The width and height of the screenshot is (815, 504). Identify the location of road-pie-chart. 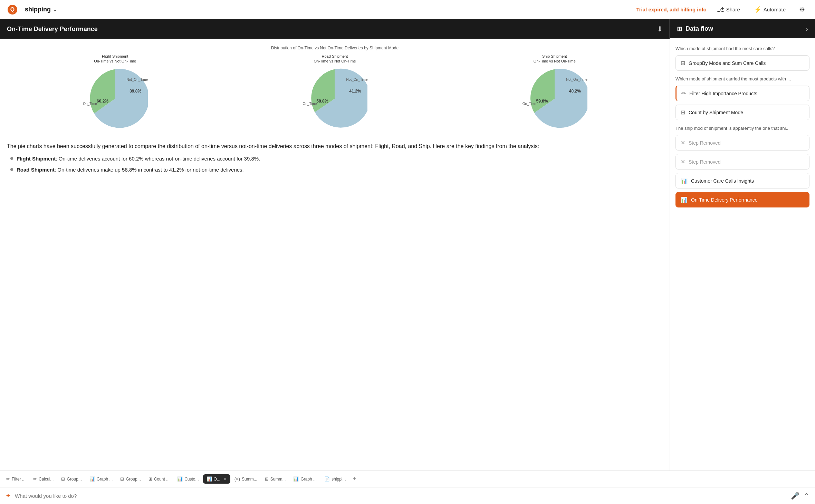
(335, 99).